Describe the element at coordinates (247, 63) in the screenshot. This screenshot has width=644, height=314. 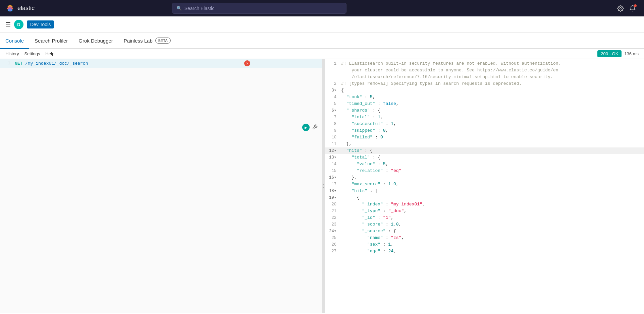
I see `close-button: ✕` at that location.